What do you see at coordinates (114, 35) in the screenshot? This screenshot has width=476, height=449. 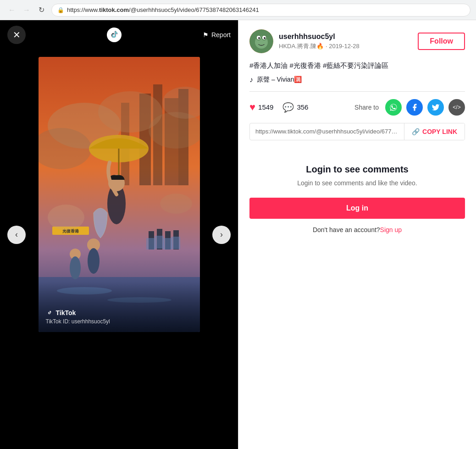 I see `tiktok-logo` at bounding box center [114, 35].